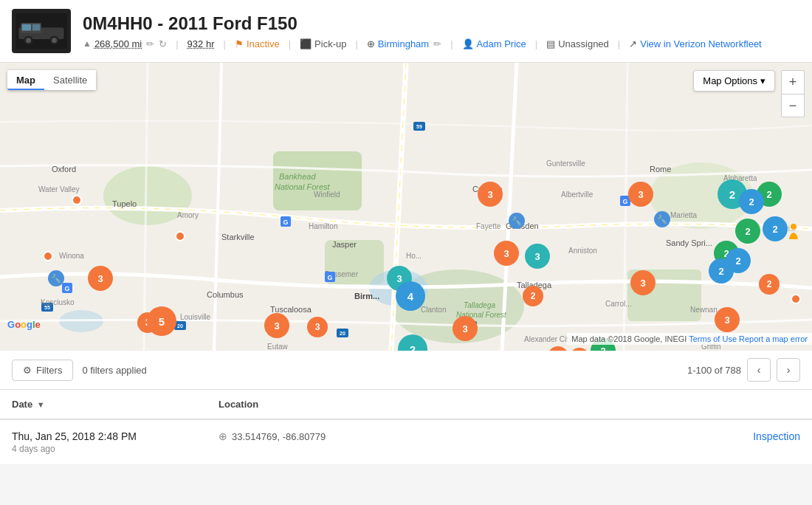 This screenshot has width=812, height=505. I want to click on group-label: Unassigned, so click(583, 44).